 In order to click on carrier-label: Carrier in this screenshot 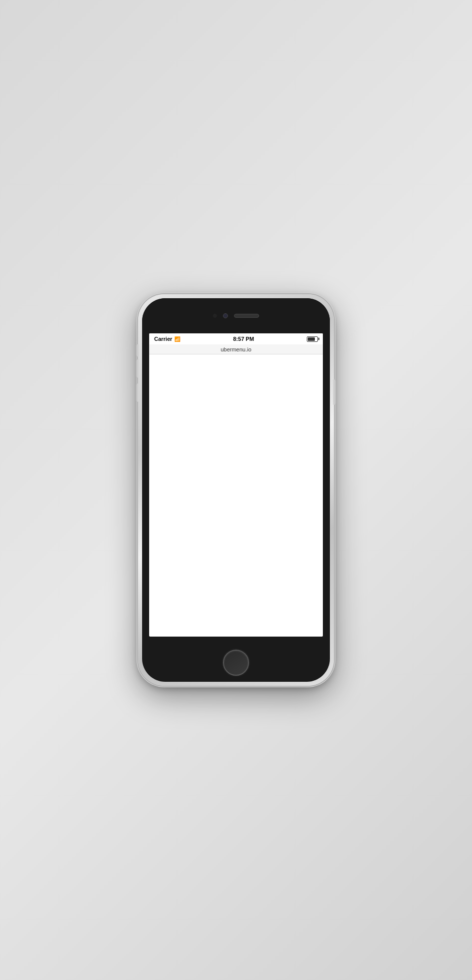, I will do `click(163, 339)`.